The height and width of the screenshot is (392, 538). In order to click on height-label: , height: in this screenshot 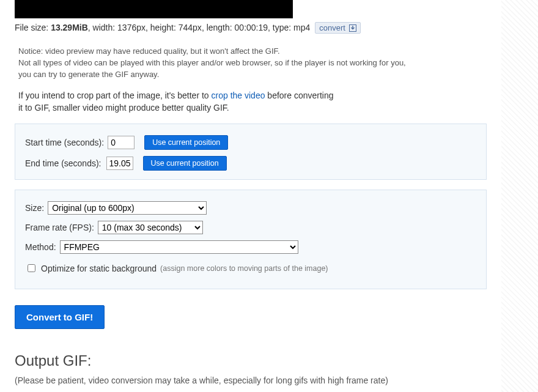, I will do `click(162, 28)`.